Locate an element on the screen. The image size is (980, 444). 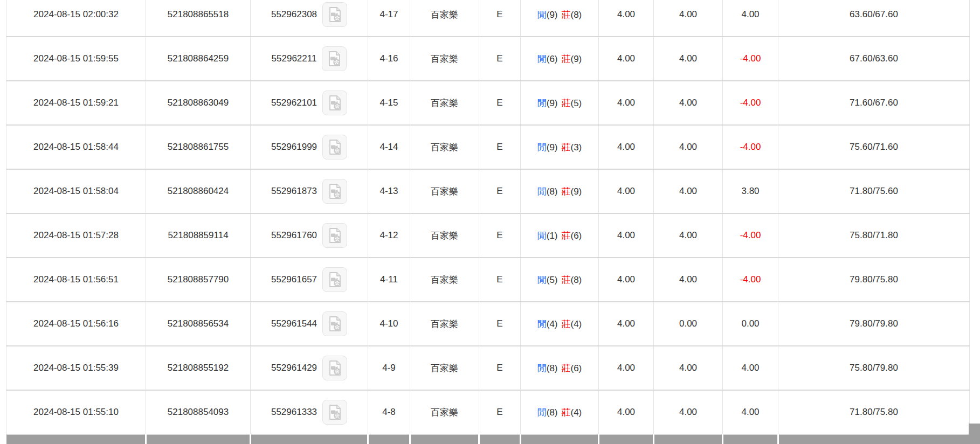
bet-id-cell: 521808857790 is located at coordinates (198, 280).